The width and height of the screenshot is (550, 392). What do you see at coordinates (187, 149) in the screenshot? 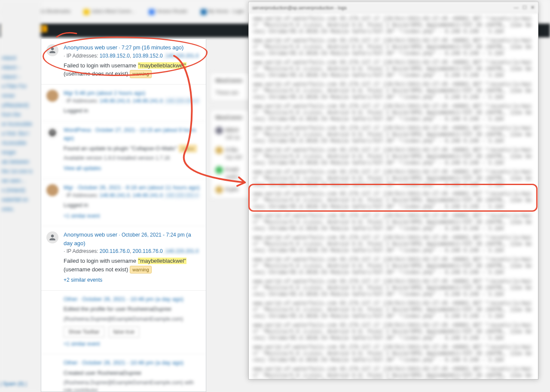
I see `warning-badge: notice` at bounding box center [187, 149].